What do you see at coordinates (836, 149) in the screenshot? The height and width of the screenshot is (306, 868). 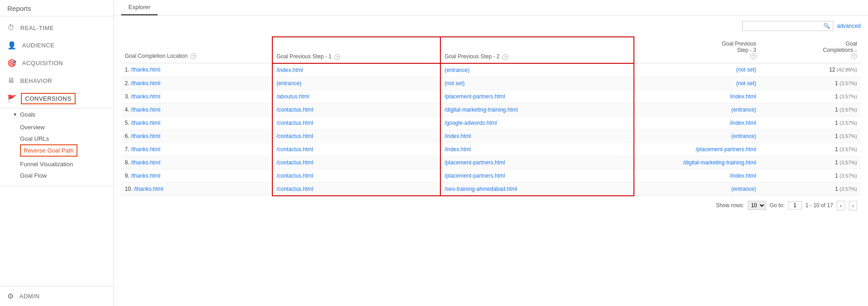 I see `completions-value: 1` at bounding box center [836, 149].